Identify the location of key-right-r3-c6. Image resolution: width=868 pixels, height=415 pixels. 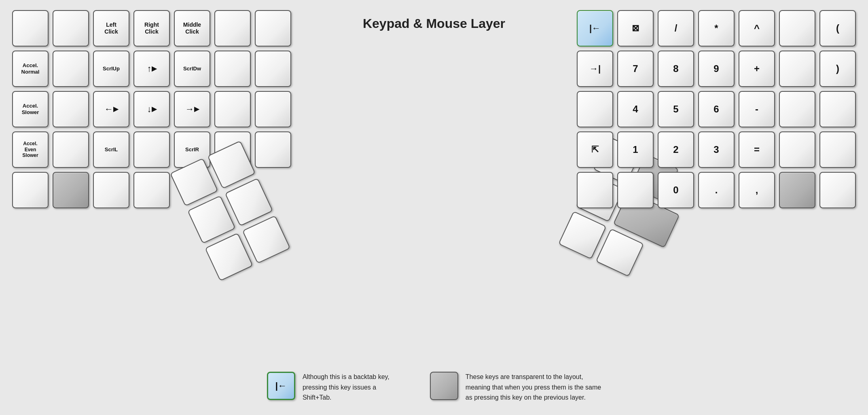
(838, 150).